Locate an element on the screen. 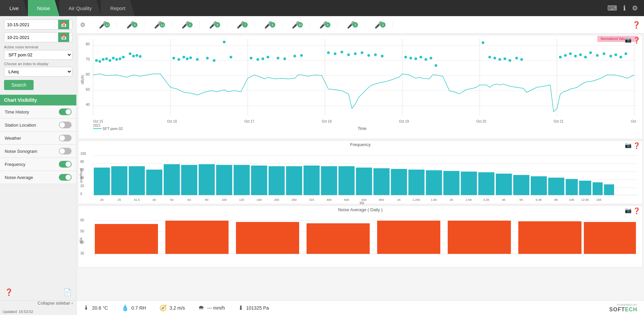 Image resolution: width=644 pixels, height=315 pixels. frequency-help-icon: ❓ is located at coordinates (637, 146).